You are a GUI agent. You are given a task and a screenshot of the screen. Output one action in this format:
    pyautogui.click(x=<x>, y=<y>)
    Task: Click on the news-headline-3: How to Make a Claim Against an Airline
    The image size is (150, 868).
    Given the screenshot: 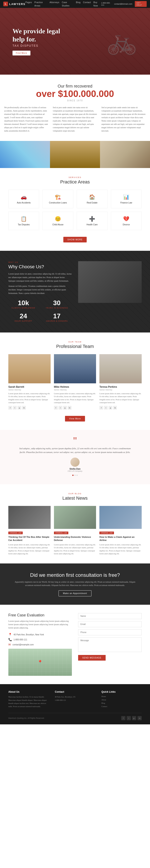 What is the action you would take?
    pyautogui.click(x=121, y=538)
    